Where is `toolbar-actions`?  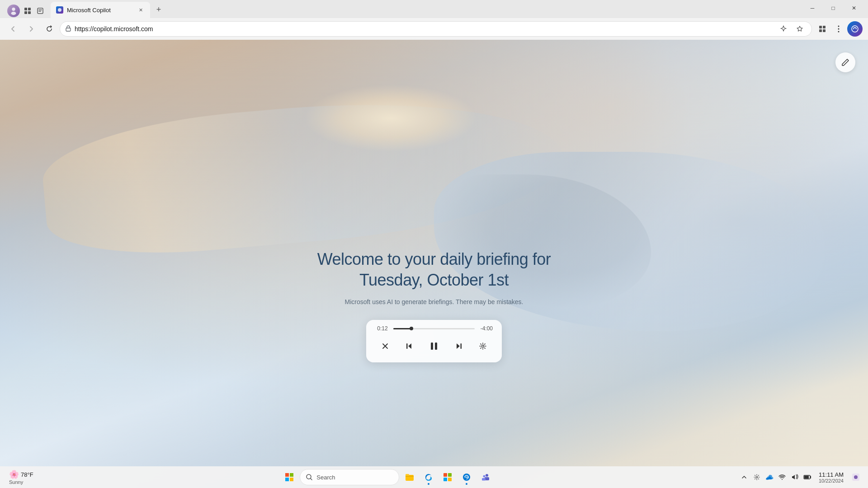 toolbar-actions is located at coordinates (839, 29).